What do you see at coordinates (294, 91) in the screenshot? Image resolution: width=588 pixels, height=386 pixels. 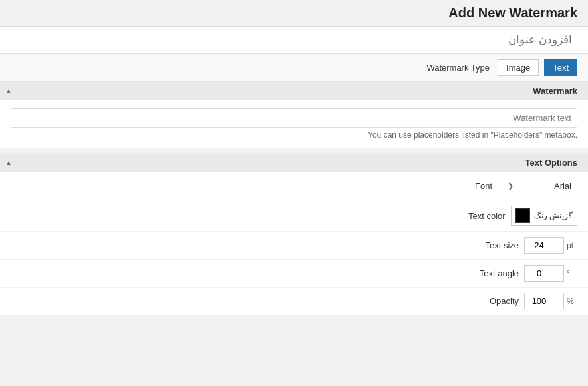 I see `watermark-section-header: ▲ Watermark` at bounding box center [294, 91].